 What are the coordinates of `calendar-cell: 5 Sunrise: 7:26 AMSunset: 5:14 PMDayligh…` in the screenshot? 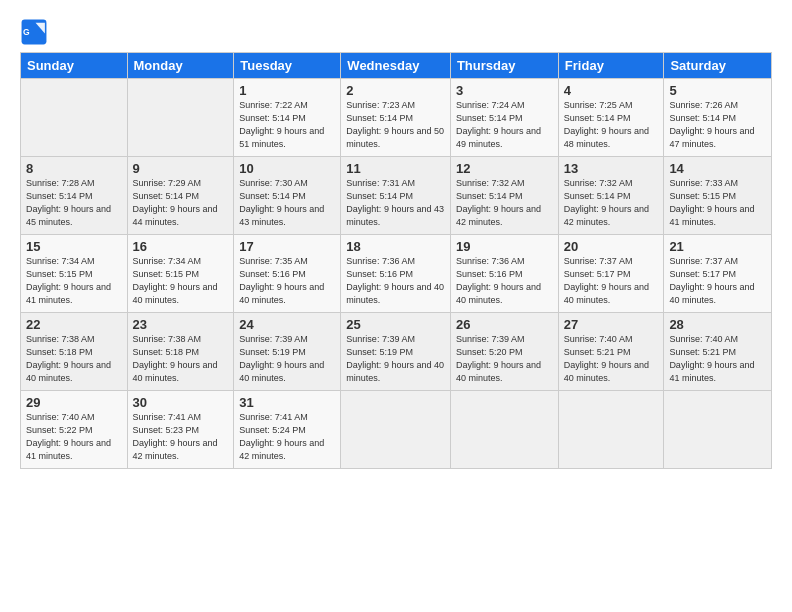 It's located at (718, 118).